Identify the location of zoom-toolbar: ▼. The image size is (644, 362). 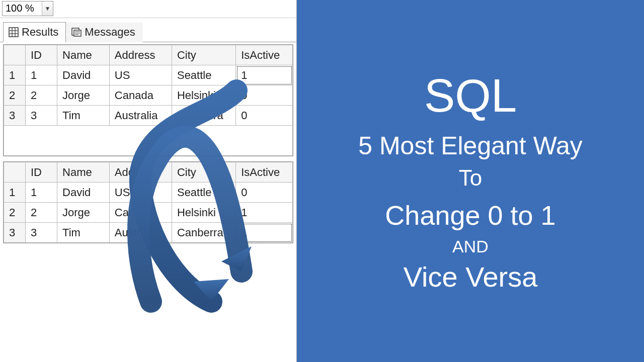
(148, 9).